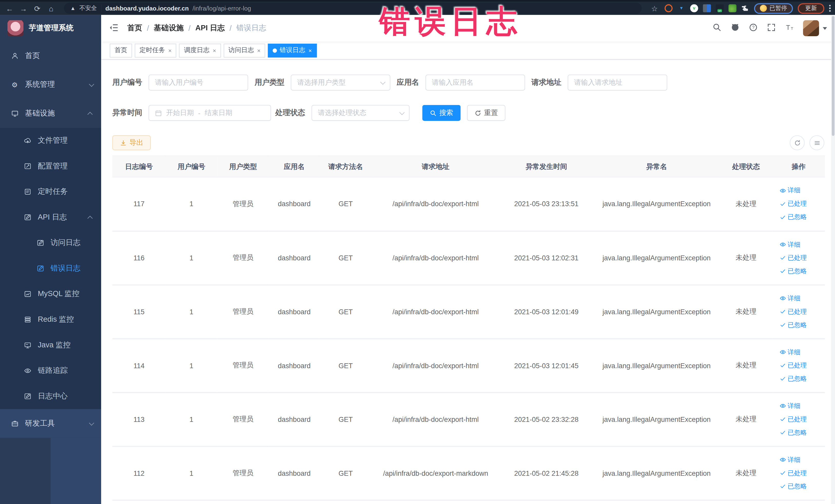  What do you see at coordinates (139, 258) in the screenshot?
I see `cell-log-id: 116` at bounding box center [139, 258].